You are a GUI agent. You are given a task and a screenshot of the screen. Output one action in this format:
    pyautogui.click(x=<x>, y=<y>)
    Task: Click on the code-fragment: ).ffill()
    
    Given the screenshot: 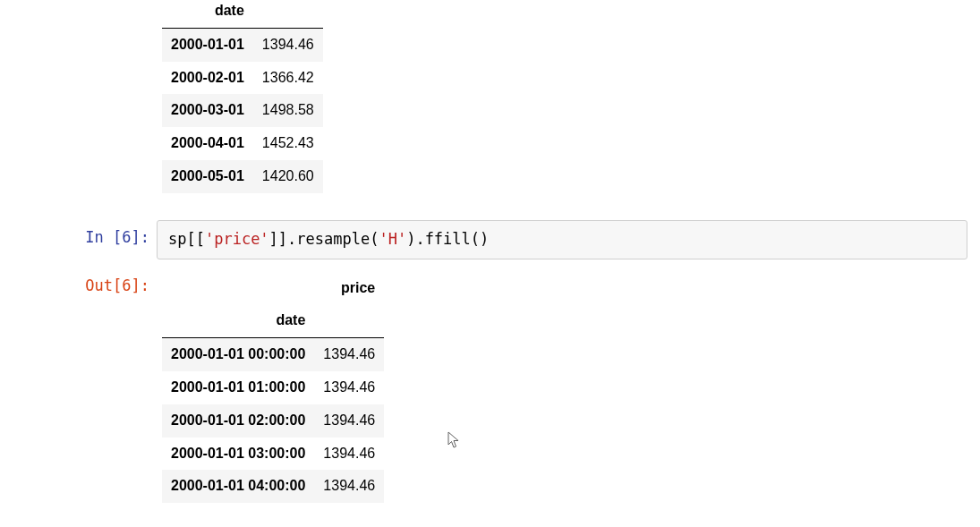 What is the action you would take?
    pyautogui.click(x=447, y=239)
    